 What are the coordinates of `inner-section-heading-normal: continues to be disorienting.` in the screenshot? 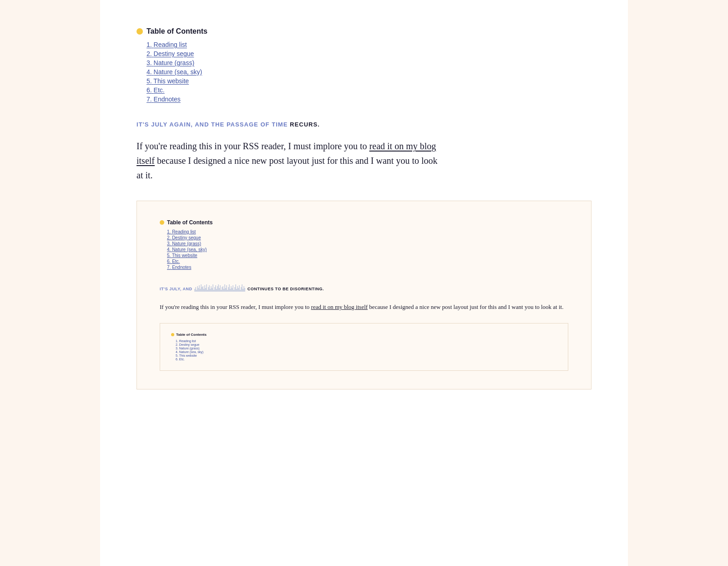 It's located at (285, 289).